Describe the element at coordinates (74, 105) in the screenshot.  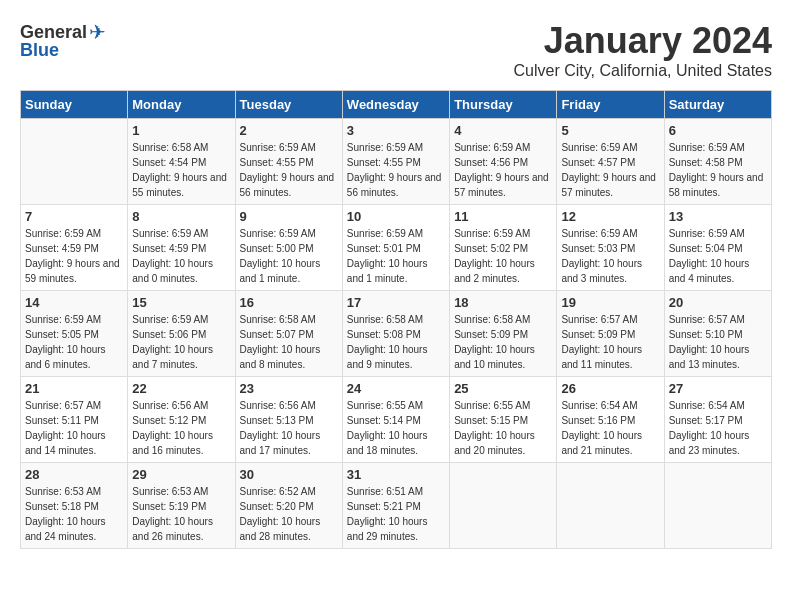
I see `col-header-sunday: Sunday` at that location.